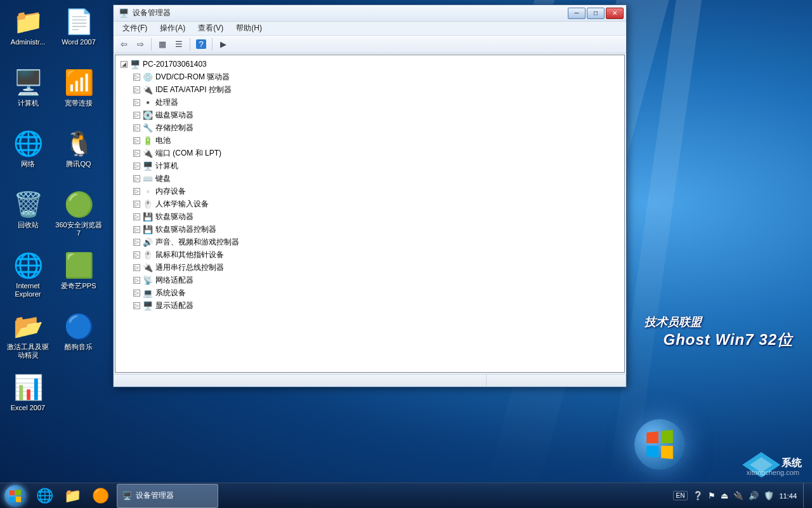 The height and width of the screenshot is (508, 812). Describe the element at coordinates (148, 140) in the screenshot. I see `device-category-icon: 🔋` at that location.